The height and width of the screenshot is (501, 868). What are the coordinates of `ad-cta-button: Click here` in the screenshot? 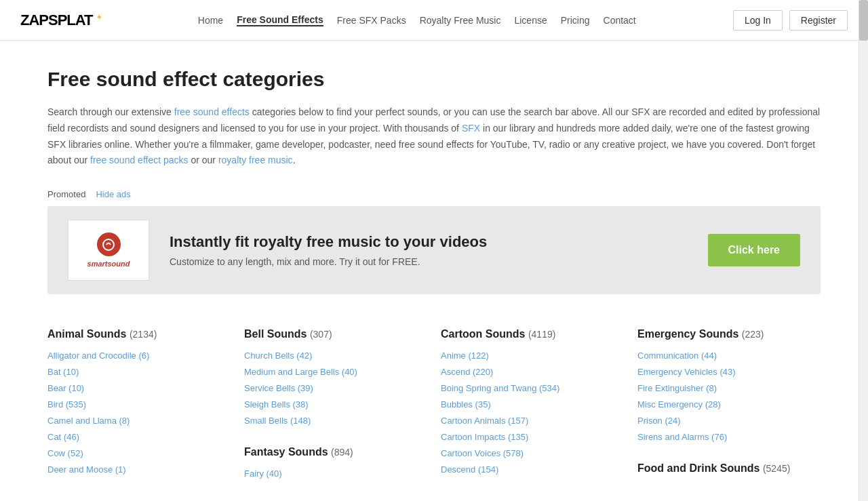 It's located at (754, 250).